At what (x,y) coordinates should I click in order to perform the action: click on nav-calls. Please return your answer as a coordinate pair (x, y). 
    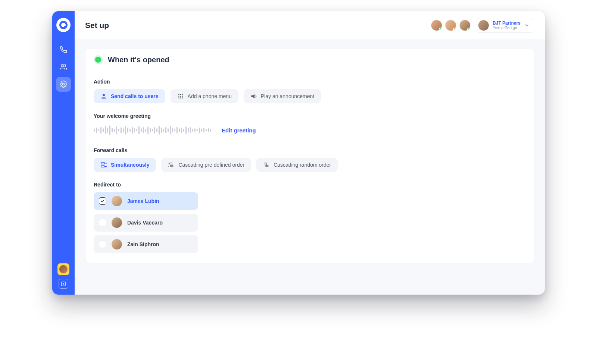
    Looking at the image, I should click on (63, 50).